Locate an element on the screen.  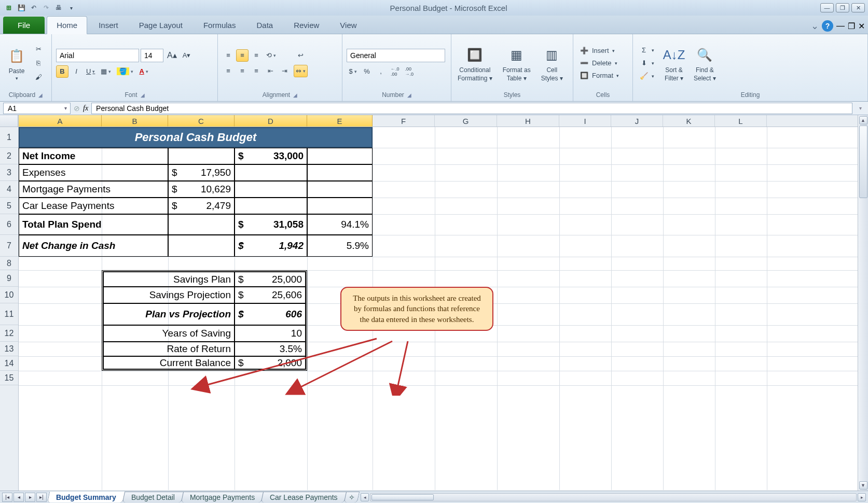
indent-inc-icon: ⇥ is located at coordinates (284, 71).